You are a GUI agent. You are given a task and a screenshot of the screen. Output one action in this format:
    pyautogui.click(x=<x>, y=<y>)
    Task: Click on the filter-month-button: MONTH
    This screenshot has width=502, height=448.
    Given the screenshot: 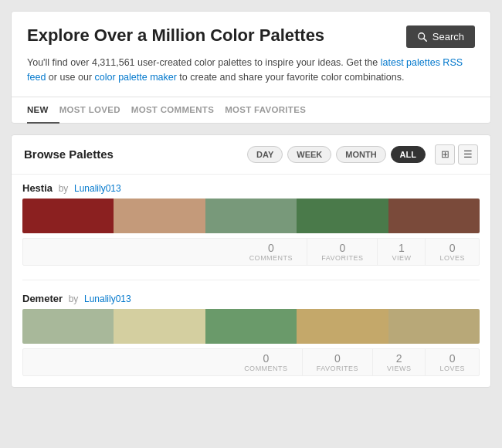 What is the action you would take?
    pyautogui.click(x=361, y=154)
    